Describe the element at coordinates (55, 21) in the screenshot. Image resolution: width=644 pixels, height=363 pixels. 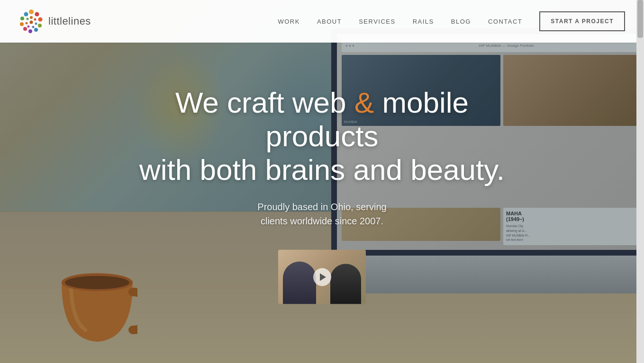
I see `logo-area: littlelines` at that location.